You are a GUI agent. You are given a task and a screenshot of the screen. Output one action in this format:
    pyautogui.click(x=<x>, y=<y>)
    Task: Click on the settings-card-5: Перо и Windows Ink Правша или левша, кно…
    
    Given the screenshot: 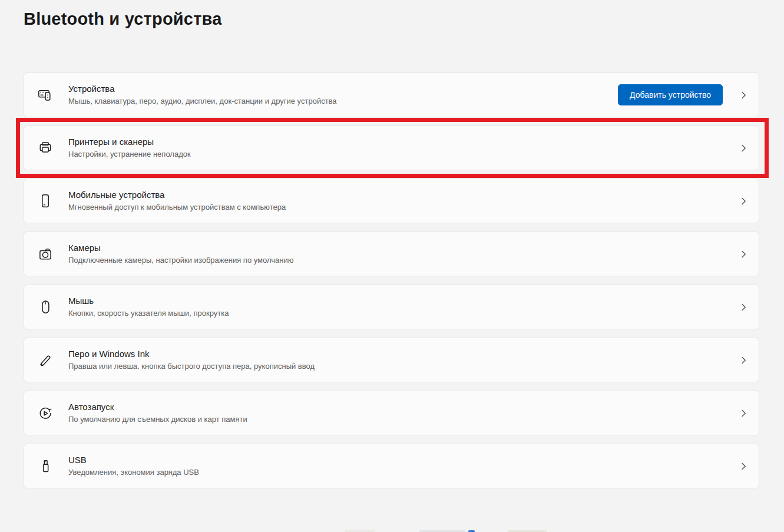 What is the action you would take?
    pyautogui.click(x=391, y=360)
    